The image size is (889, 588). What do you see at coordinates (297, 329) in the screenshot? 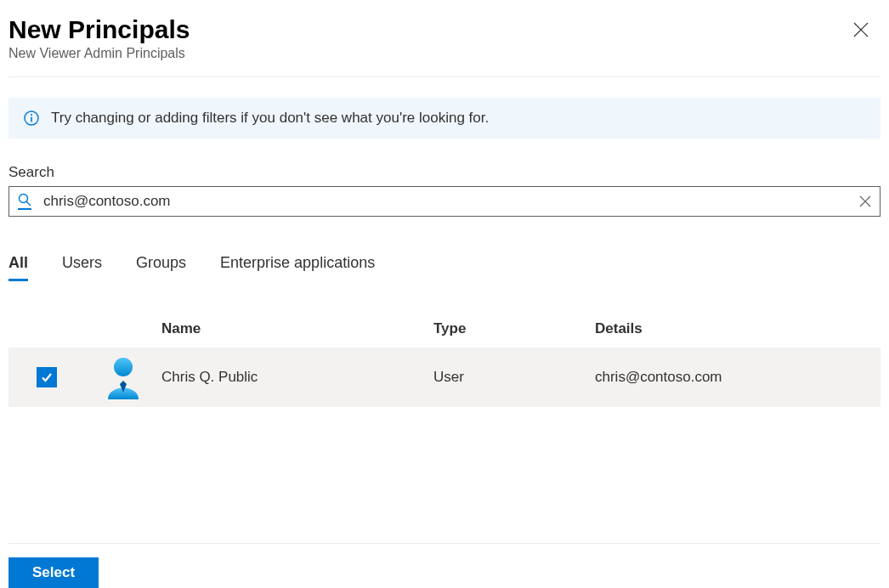
I see `column-name: Name` at bounding box center [297, 329].